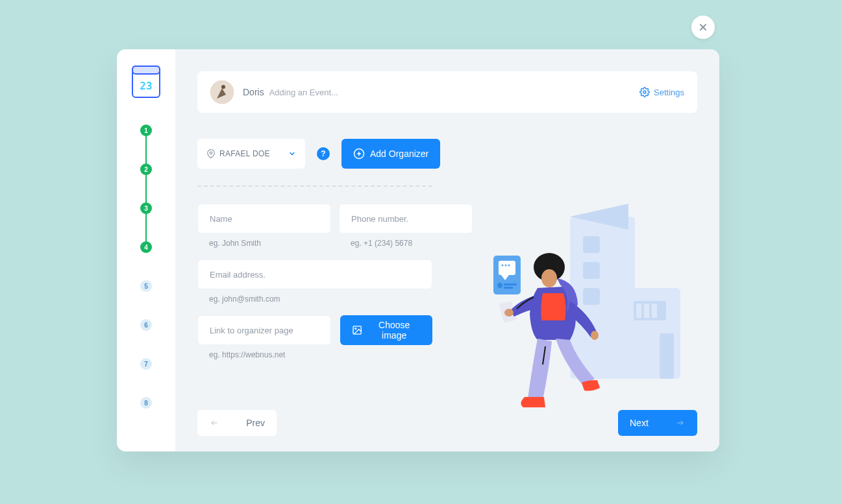  I want to click on name-input, so click(264, 219).